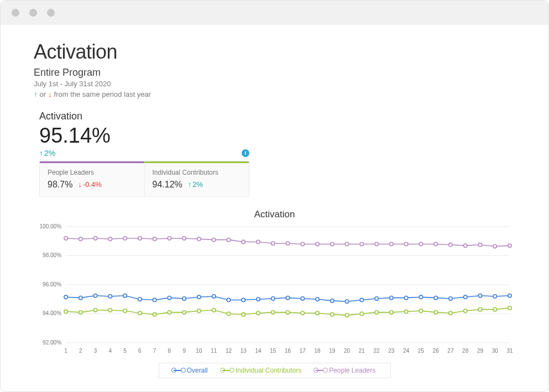  What do you see at coordinates (80, 185) in the screenshot?
I see `arrow-down-icon: ↓` at bounding box center [80, 185].